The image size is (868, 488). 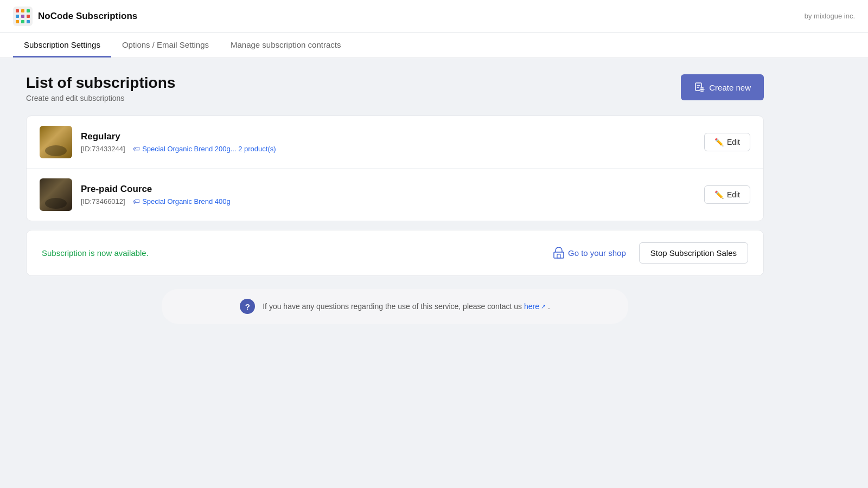 I want to click on status-card: Subscription is now available. Go to you…, so click(x=395, y=253).